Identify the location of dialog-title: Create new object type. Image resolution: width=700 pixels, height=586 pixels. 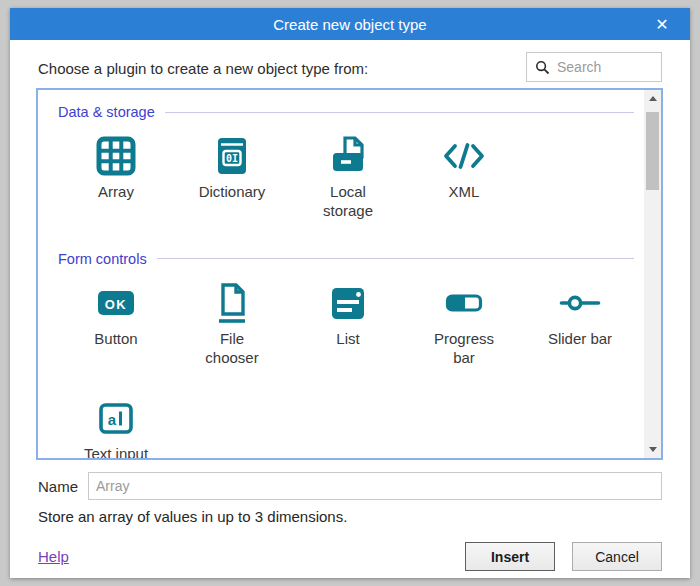
(350, 24).